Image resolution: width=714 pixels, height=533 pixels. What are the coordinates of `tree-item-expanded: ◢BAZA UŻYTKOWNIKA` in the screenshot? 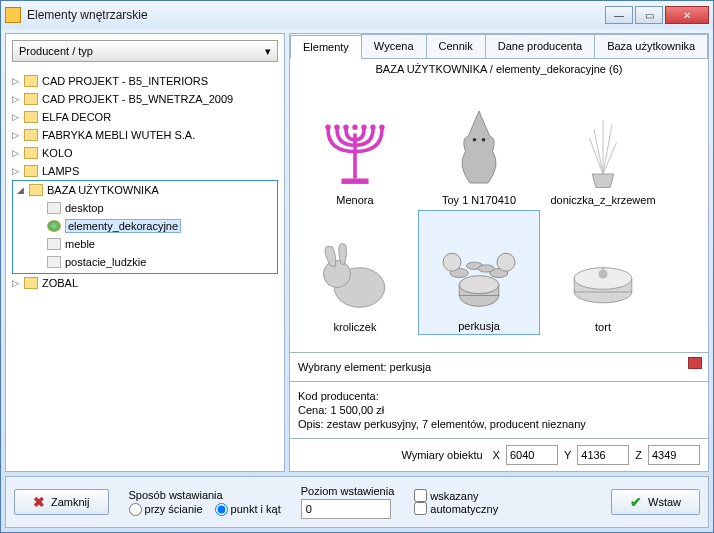 It's located at (145, 190).